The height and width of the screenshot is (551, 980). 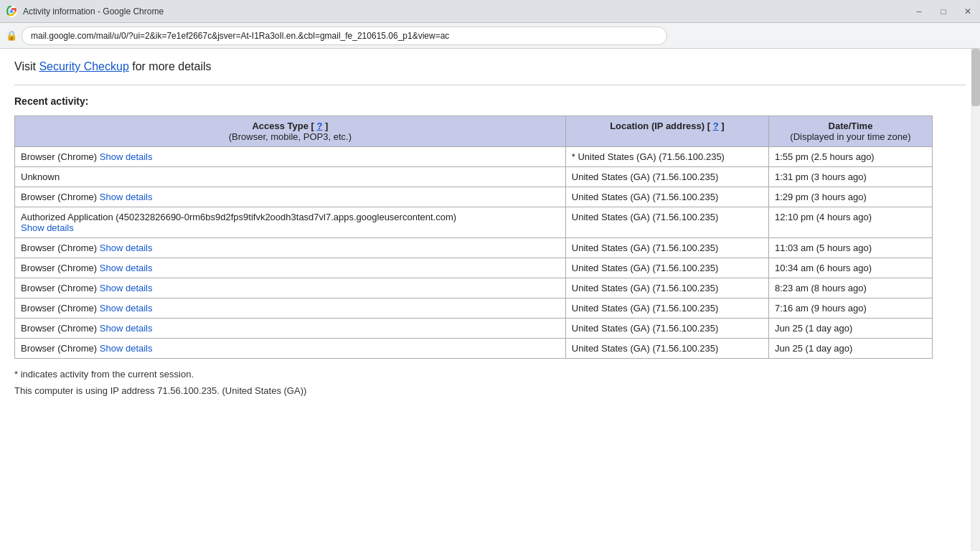 I want to click on lock-icon: 🔒, so click(x=11, y=36).